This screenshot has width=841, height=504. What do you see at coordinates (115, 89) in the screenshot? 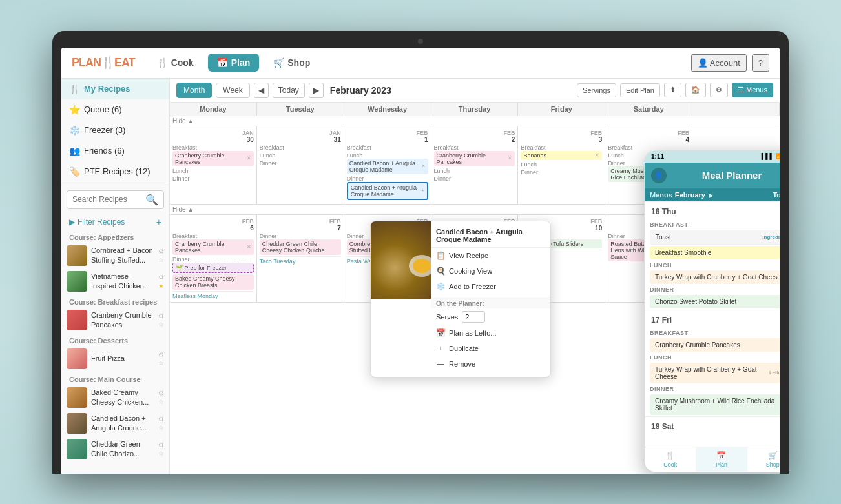
I see `sidebar-item-my-recipes: 🍴 My Recipes` at bounding box center [115, 89].